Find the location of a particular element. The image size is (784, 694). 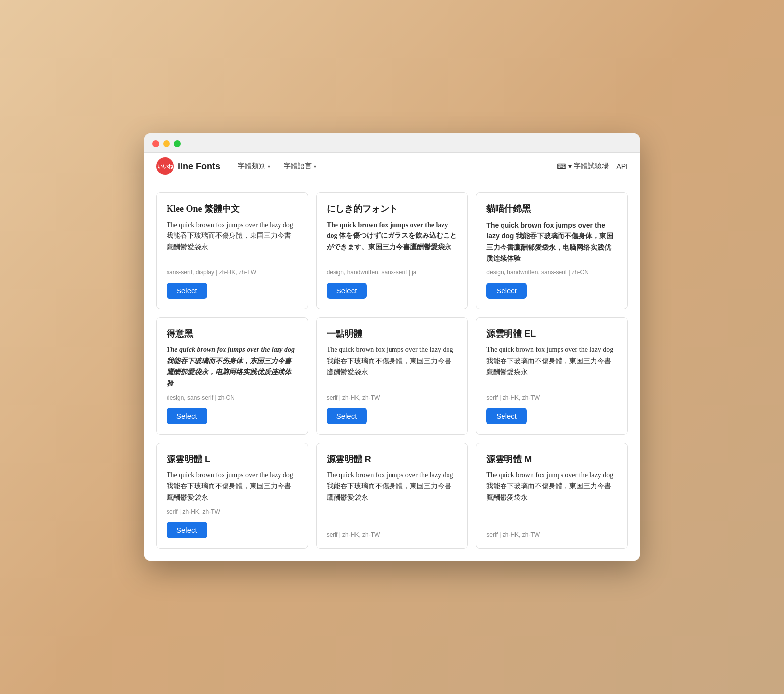

nav-right: ⌨ ▾ 字體試驗場 API is located at coordinates (592, 166).